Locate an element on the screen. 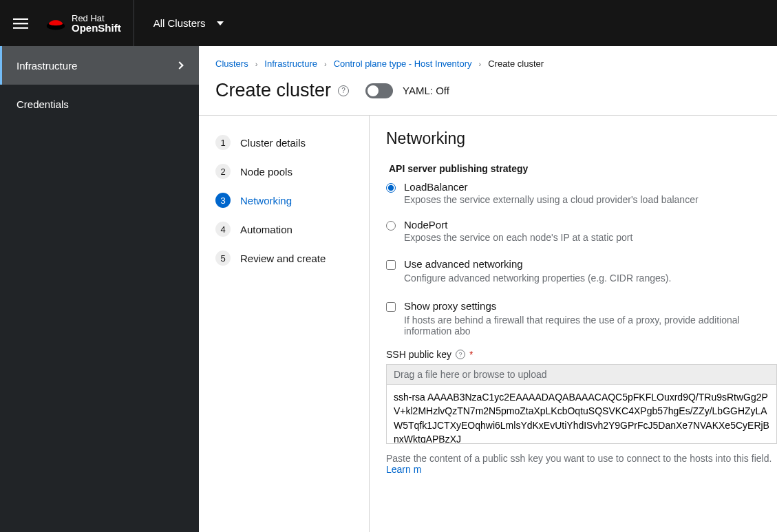 This screenshot has height=532, width=777. ssh-dropzone: Drag a file here or browse to upload is located at coordinates (582, 374).